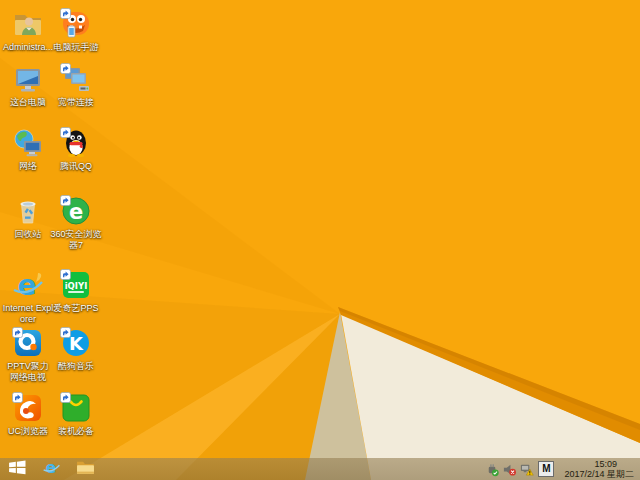 This screenshot has width=640, height=480. Describe the element at coordinates (76, 432) in the screenshot. I see `desktop-icon-label: 装机必备` at that location.